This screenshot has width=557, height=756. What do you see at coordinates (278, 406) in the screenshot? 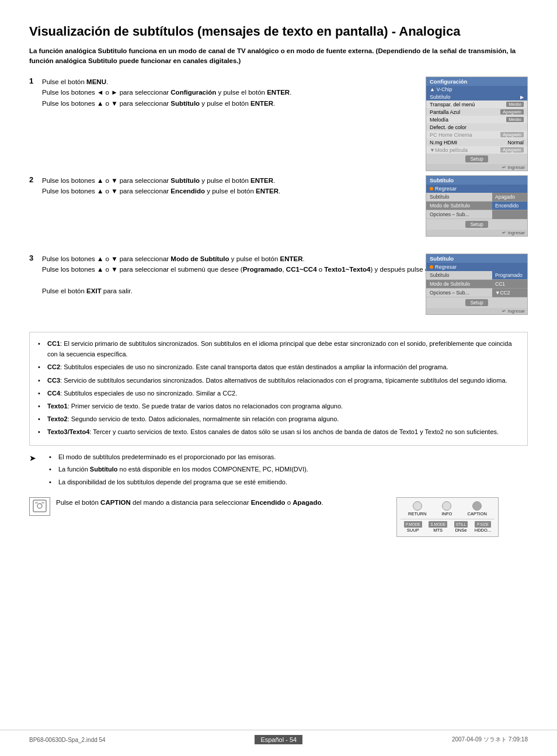
I see `bullet-texto1: • Texto1: Primer servicio de texto. Se p…` at bounding box center [278, 406].